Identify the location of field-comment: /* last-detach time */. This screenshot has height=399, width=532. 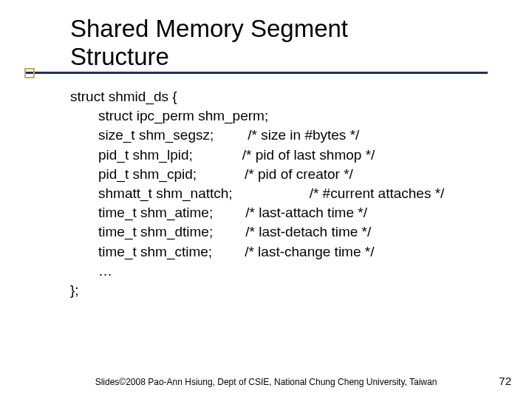
(292, 232).